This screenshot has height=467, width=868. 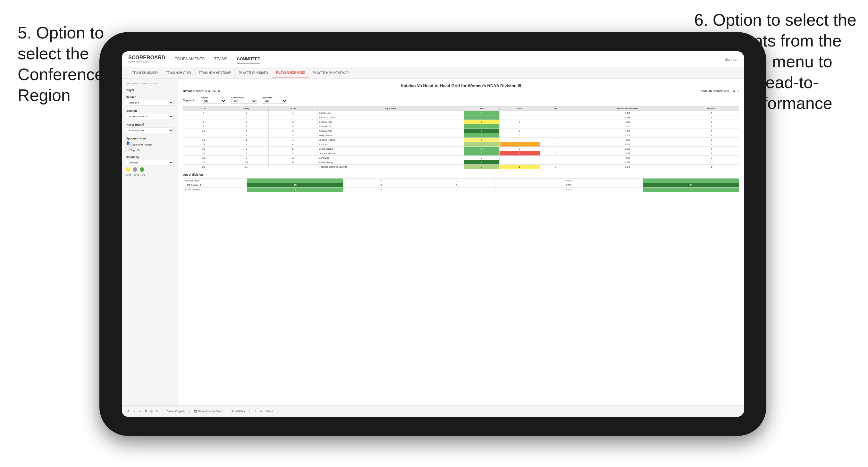 I want to click on sub-nav-team-summary: TEAM SUMMARY, so click(x=146, y=73).